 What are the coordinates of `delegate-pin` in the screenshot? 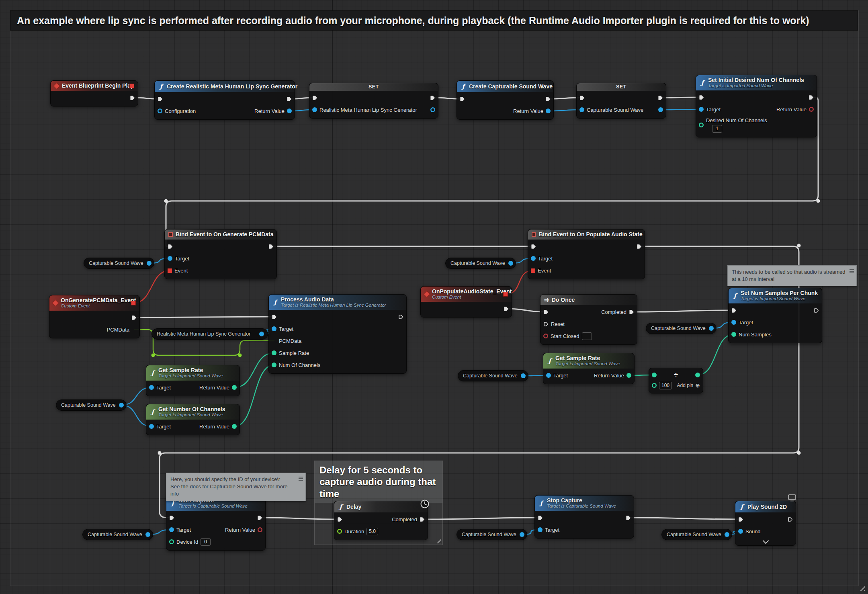 It's located at (133, 303).